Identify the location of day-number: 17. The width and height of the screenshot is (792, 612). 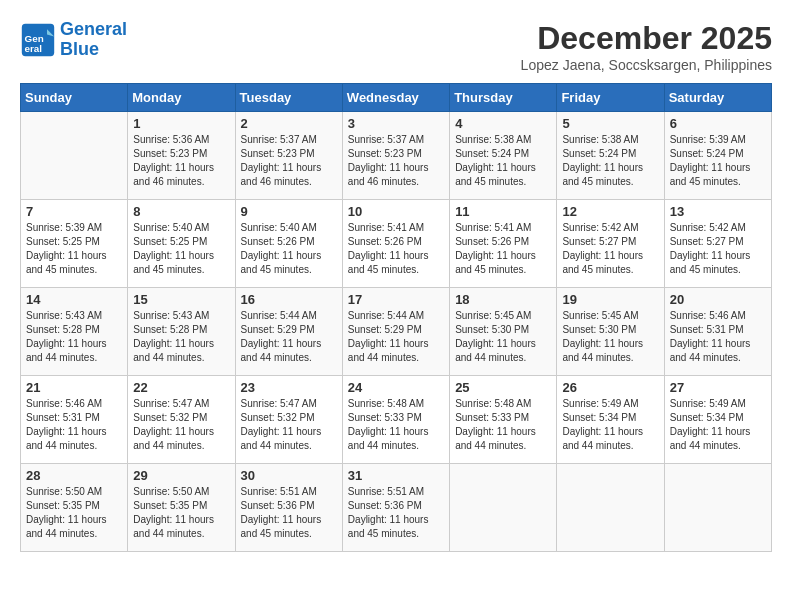
(396, 300).